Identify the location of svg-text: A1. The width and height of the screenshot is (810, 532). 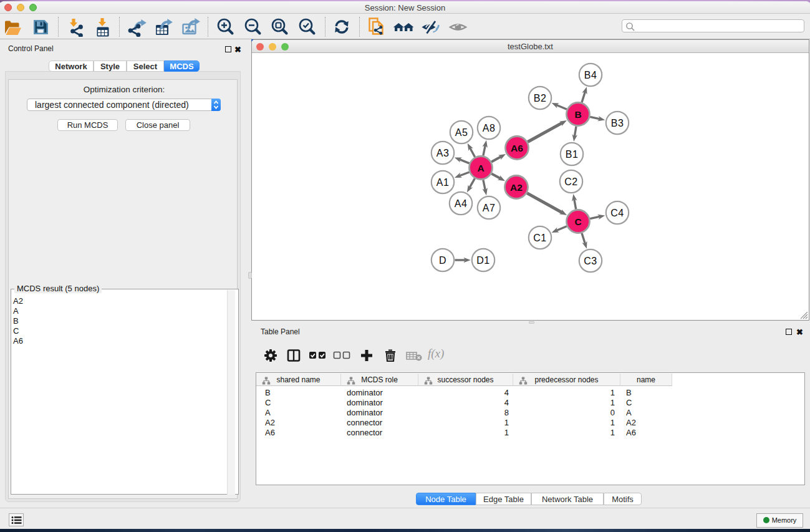
(443, 182).